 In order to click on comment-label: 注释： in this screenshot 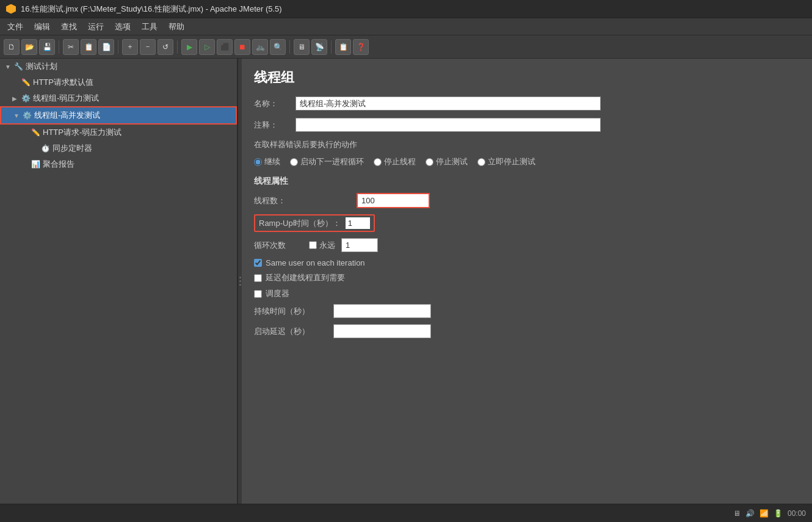, I will do `click(272, 125)`.